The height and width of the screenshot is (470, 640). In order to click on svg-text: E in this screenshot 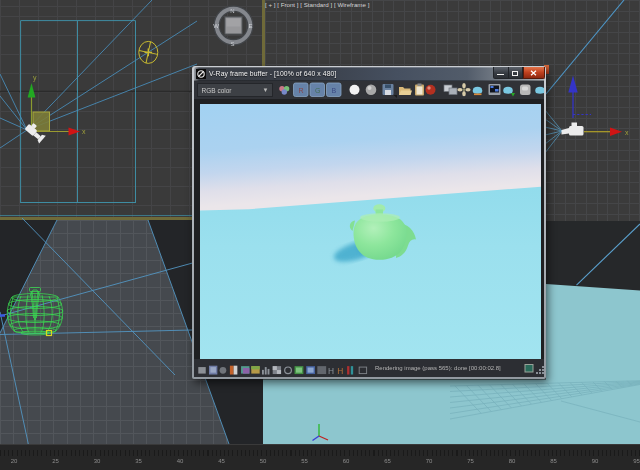, I will do `click(251, 26)`.